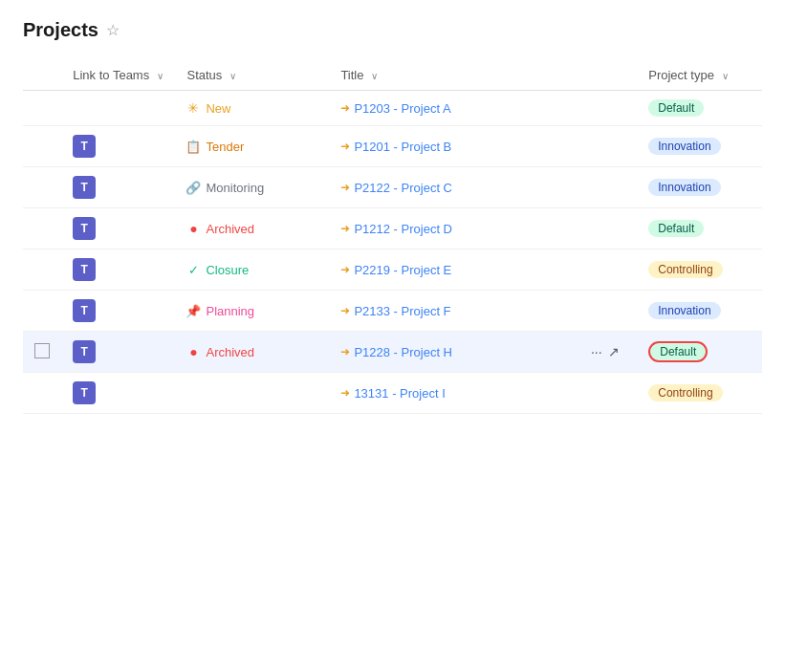 The width and height of the screenshot is (785, 672). What do you see at coordinates (252, 109) in the screenshot?
I see `row-status: ✳ New` at bounding box center [252, 109].